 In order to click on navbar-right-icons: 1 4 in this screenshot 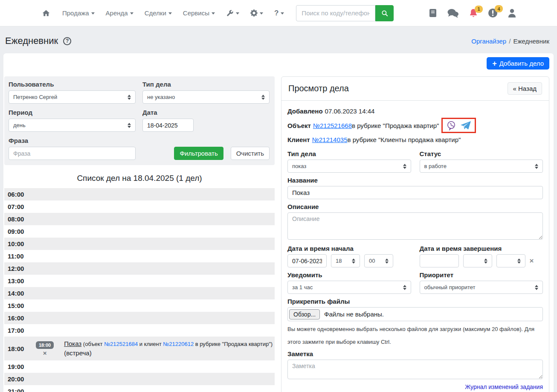, I will do `click(473, 13)`.